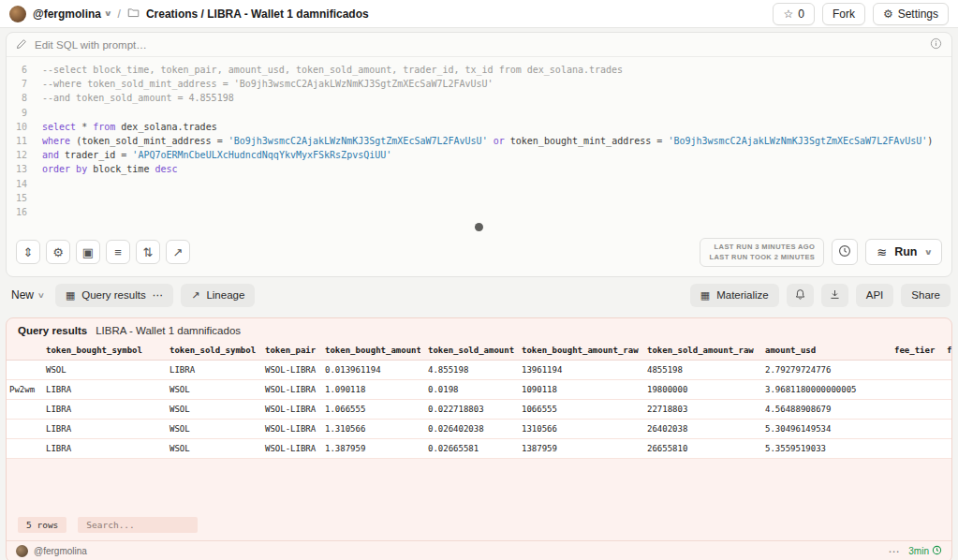 Image resolution: width=958 pixels, height=560 pixels. What do you see at coordinates (72, 14) in the screenshot?
I see `username-menu: @fergmolina ∨` at bounding box center [72, 14].